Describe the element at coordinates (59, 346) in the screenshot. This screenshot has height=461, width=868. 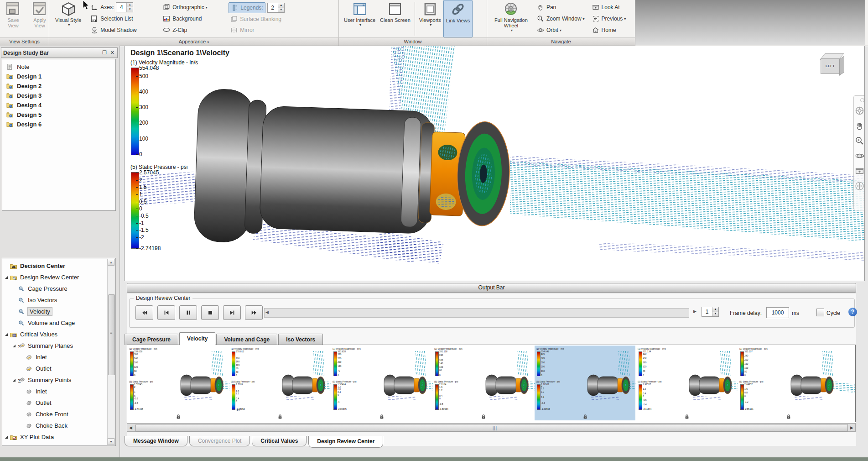
I see `tree-item: ΣSummary Planes` at that location.